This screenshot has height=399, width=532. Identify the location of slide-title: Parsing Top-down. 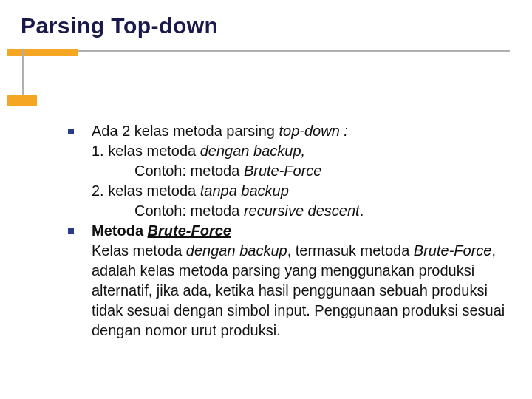
(266, 19).